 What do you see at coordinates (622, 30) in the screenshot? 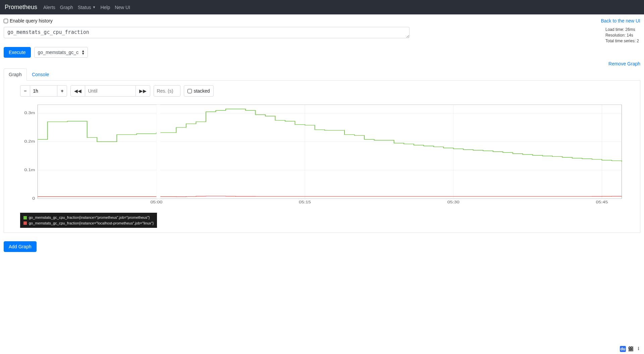
I see `stat-load-time: Load time: 26ms` at bounding box center [622, 30].